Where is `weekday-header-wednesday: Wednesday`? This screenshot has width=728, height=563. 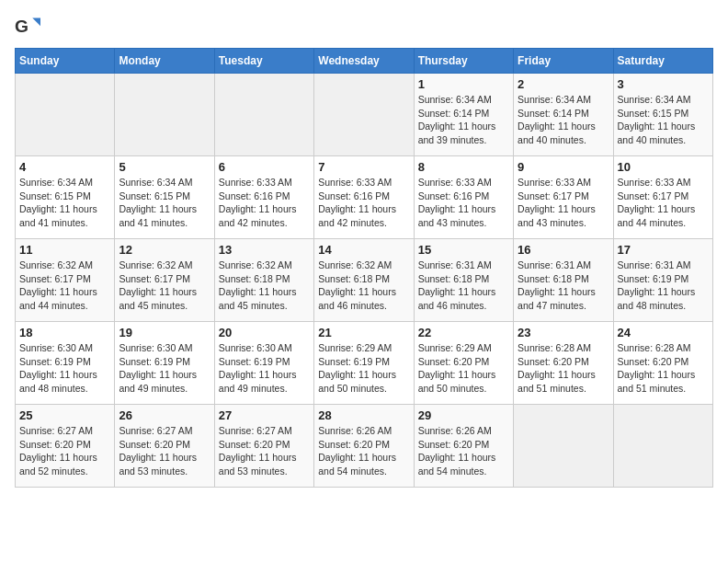
weekday-header-wednesday: Wednesday is located at coordinates (364, 61).